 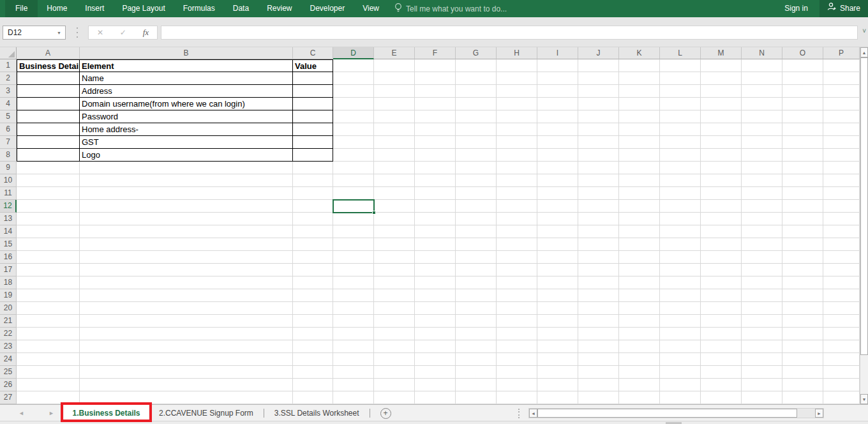 I want to click on cell-H25, so click(x=517, y=372).